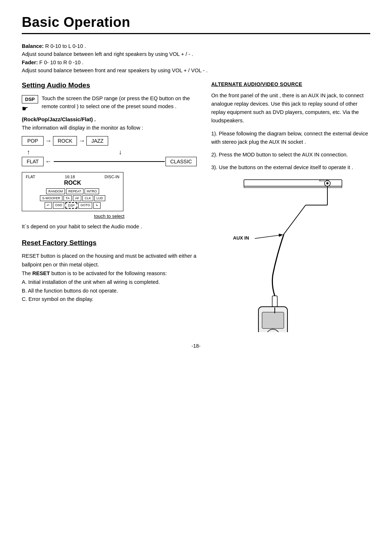 This screenshot has width=392, height=555. What do you see at coordinates (291, 108) in the screenshot?
I see `alt-audio-para1: On the front panel of the unit , there i…` at bounding box center [291, 108].